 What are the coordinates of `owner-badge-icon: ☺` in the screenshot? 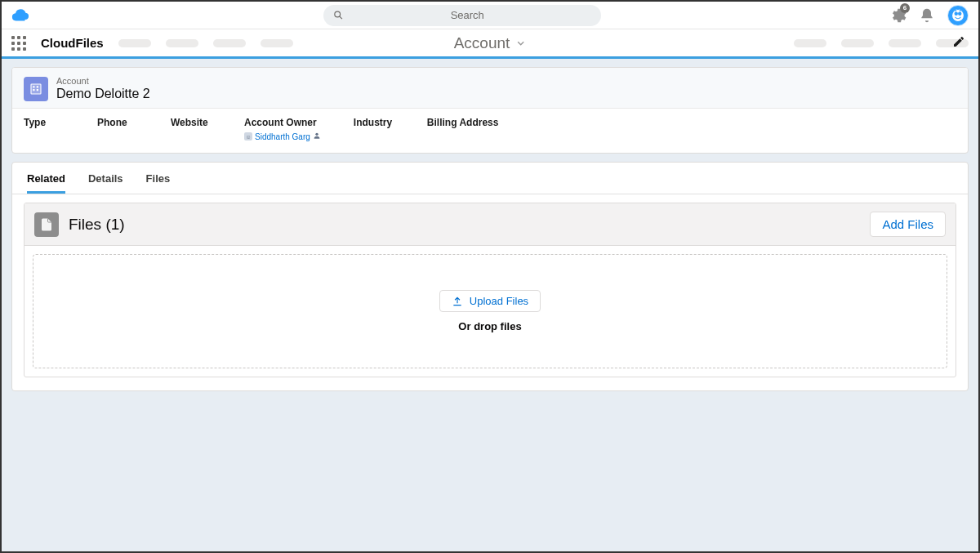 It's located at (248, 136).